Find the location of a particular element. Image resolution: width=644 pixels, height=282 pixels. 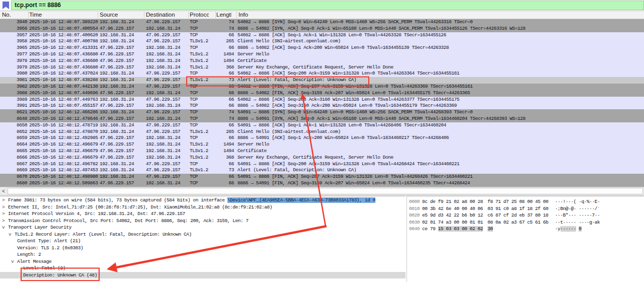

cell-time: 2025-10-16 12:48:07.389220 is located at coordinates (63, 22).